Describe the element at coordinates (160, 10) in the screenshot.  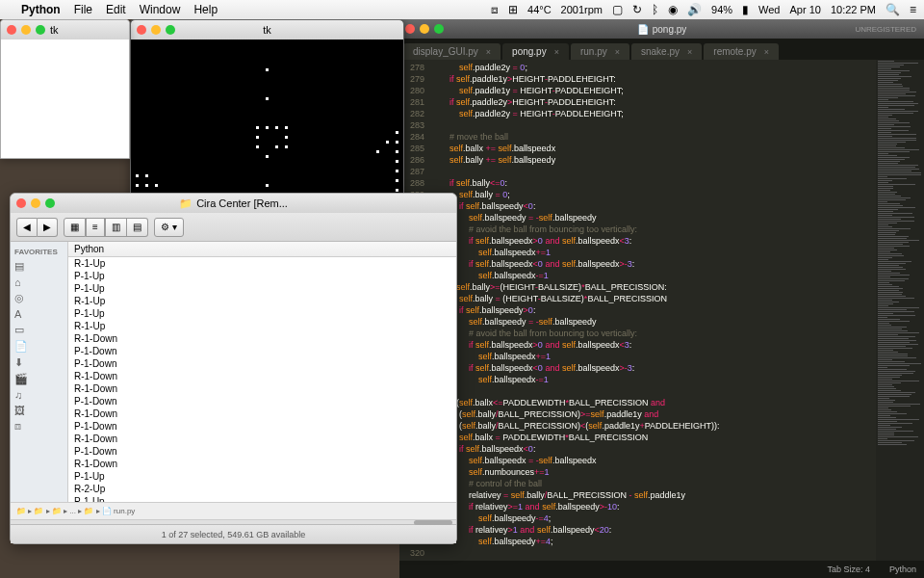
I see `menu-window: Window` at that location.